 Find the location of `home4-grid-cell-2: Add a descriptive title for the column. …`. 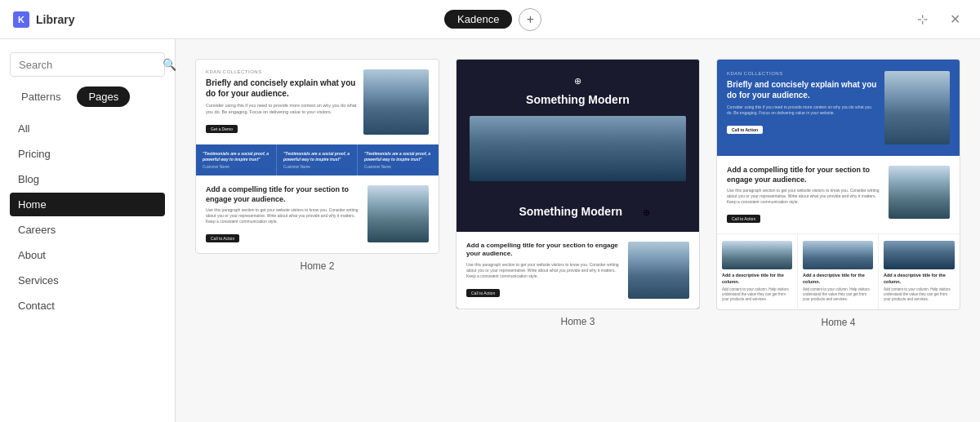

home4-grid-cell-2: Add a descriptive title for the column. … is located at coordinates (920, 271).